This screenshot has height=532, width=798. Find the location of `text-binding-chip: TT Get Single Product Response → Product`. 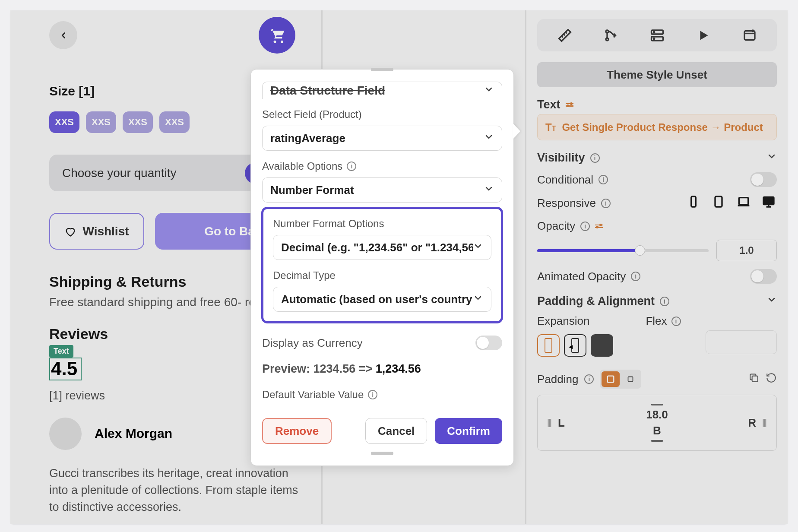

text-binding-chip: TT Get Single Product Response → Product is located at coordinates (657, 127).